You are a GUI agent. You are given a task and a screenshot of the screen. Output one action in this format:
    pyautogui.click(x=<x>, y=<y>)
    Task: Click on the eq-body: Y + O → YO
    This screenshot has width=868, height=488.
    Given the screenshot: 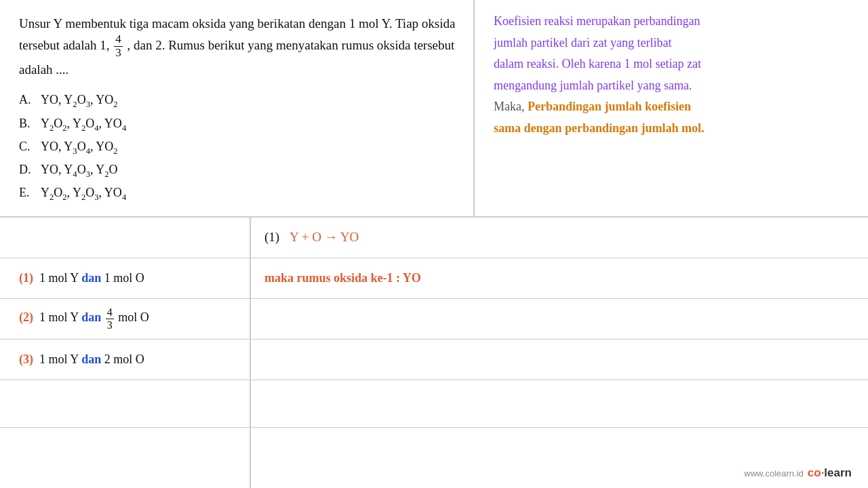 What is the action you would take?
    pyautogui.click(x=323, y=237)
    